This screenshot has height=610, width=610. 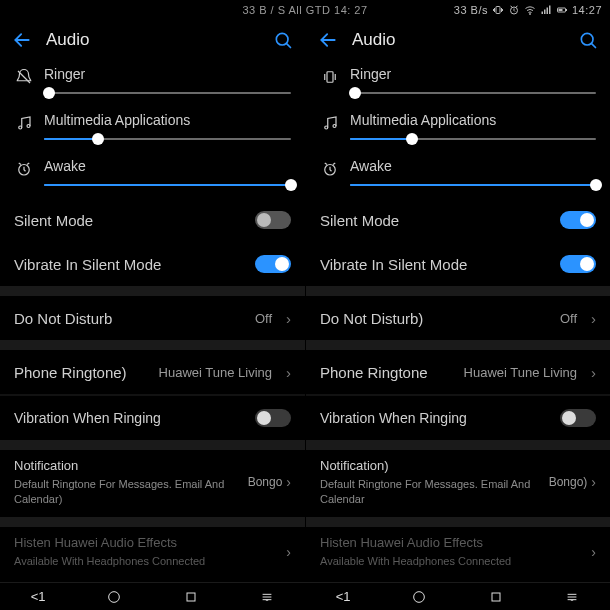 What do you see at coordinates (191, 597) in the screenshot?
I see `nav-recent-icon` at bounding box center [191, 597].